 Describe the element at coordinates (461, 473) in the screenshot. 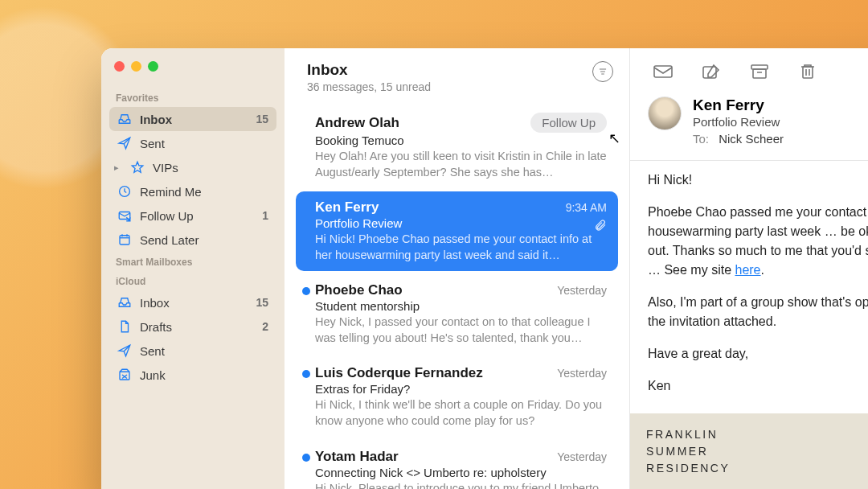

I see `message-subject: Connecting Nick <> Umberto re: upholster…` at that location.